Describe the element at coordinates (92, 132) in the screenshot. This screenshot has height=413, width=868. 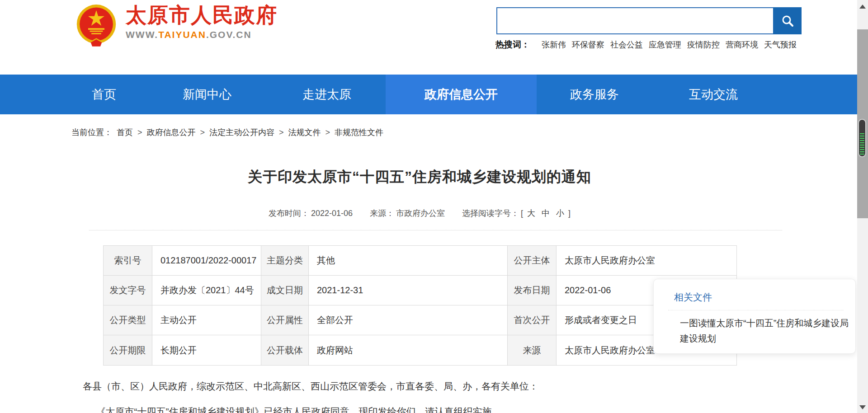
I see `breadcrumb-label: 当前位置：` at that location.